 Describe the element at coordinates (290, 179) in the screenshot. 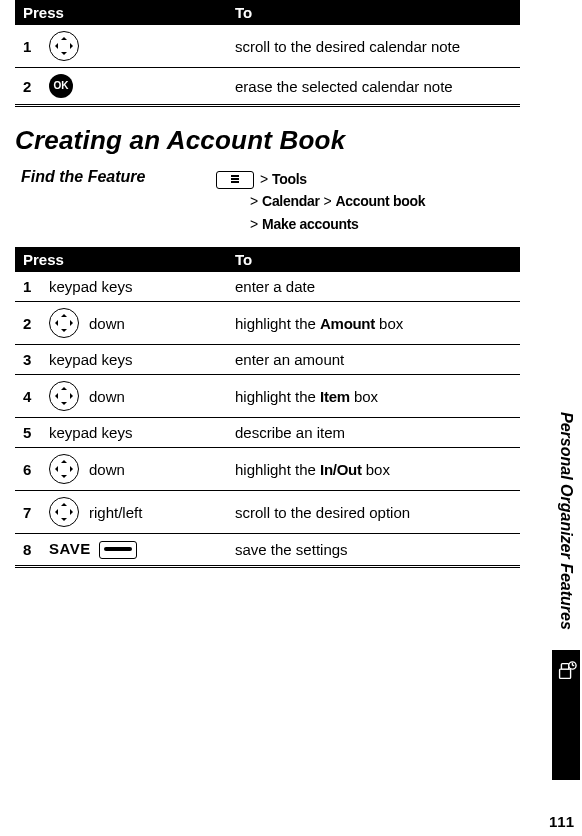

I see `path-tools: Tools` at that location.